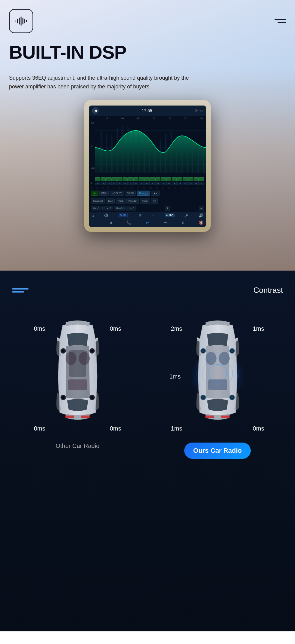 This screenshot has height=644, width=295. What do you see at coordinates (268, 290) in the screenshot?
I see `contrast-label: Contrast` at bounding box center [268, 290].